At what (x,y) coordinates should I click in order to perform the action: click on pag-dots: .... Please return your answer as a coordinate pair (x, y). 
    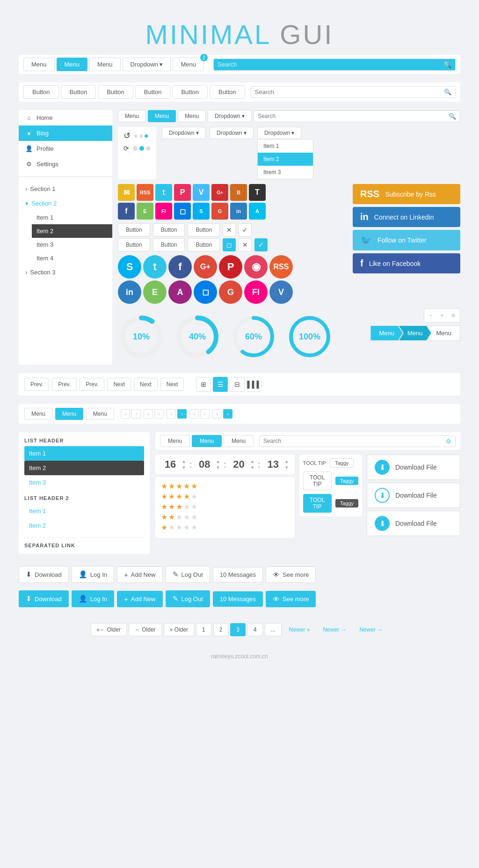
    Looking at the image, I should click on (273, 630).